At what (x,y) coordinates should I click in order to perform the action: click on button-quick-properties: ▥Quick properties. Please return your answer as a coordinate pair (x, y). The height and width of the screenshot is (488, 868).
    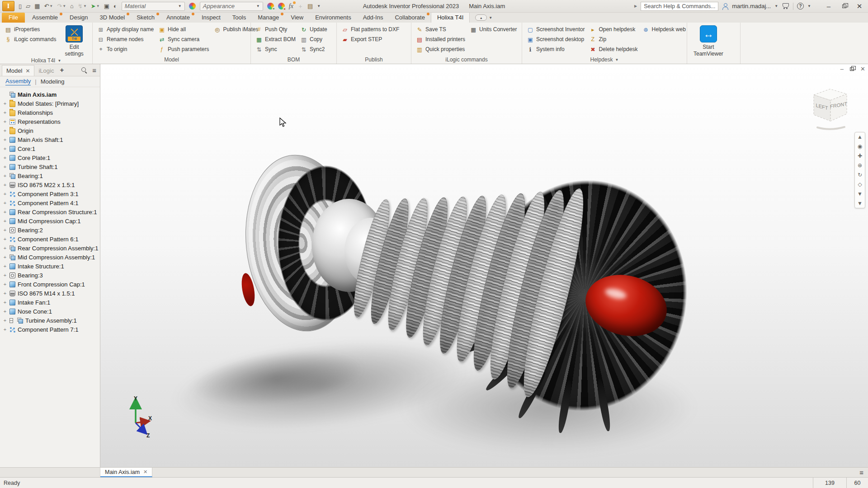
    Looking at the image, I should click on (440, 49).